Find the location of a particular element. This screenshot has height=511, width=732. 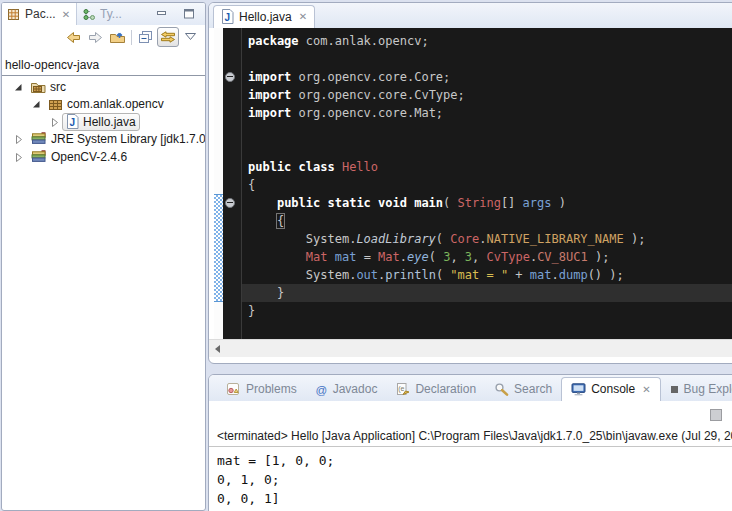

tab-label: Search is located at coordinates (533, 389).